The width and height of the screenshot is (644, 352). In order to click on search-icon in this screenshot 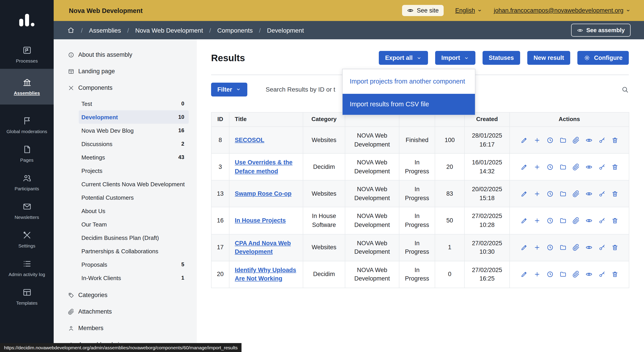, I will do `click(625, 89)`.